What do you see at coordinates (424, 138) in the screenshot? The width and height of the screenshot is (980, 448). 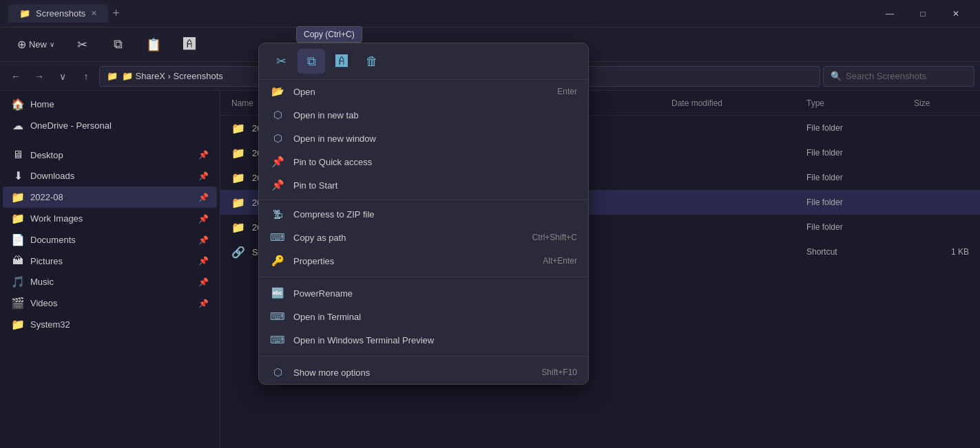 I see `ctx-item-open-new-window: ⬡ Open in new window` at bounding box center [424, 138].